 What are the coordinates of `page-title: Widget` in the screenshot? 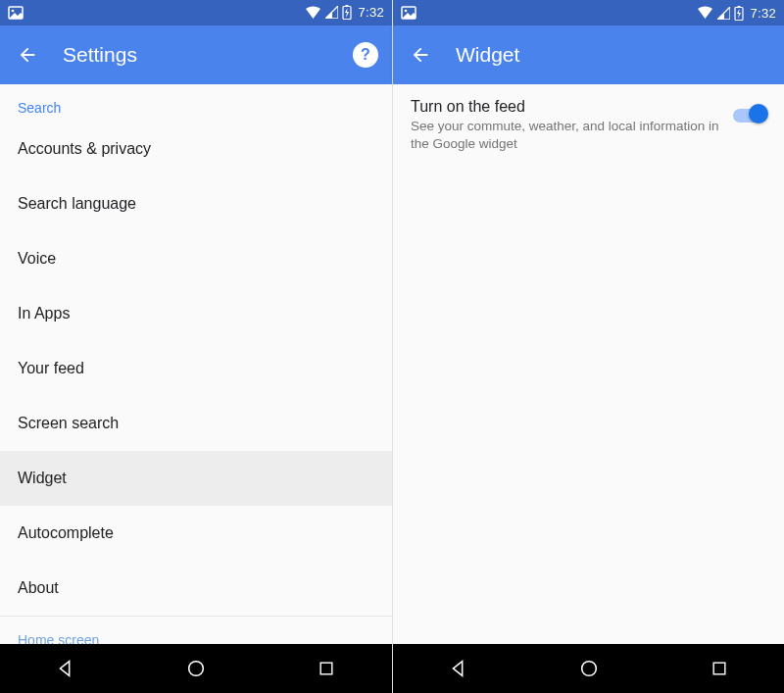 It's located at (488, 55).